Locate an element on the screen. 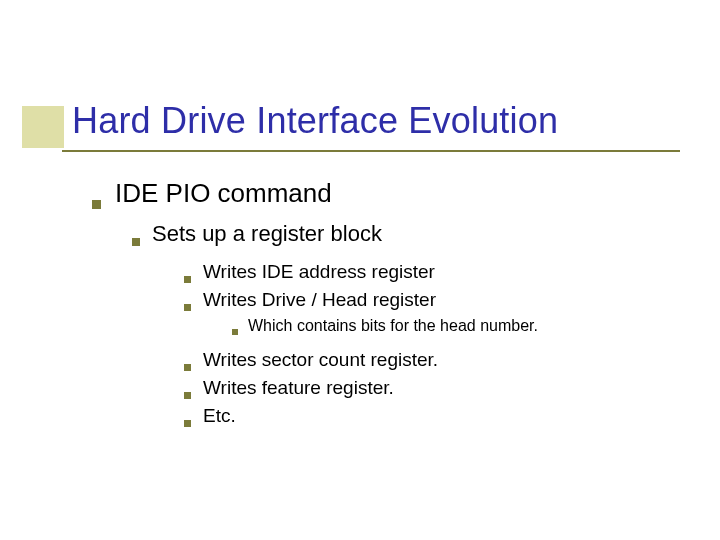  list-item-label: Writes Drive / Head register is located at coordinates (320, 300).